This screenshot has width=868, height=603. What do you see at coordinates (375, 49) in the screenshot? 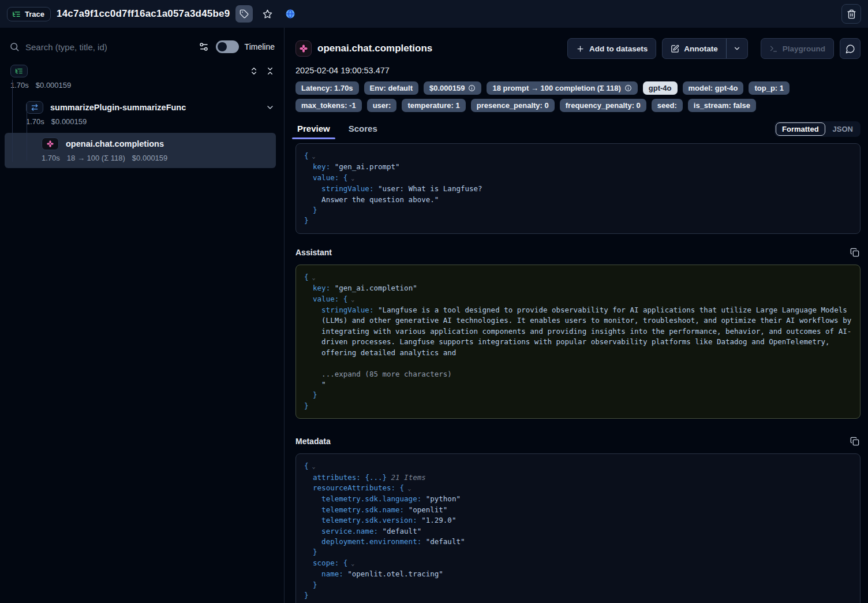
I see `page-title: openai.chat.completions` at bounding box center [375, 49].